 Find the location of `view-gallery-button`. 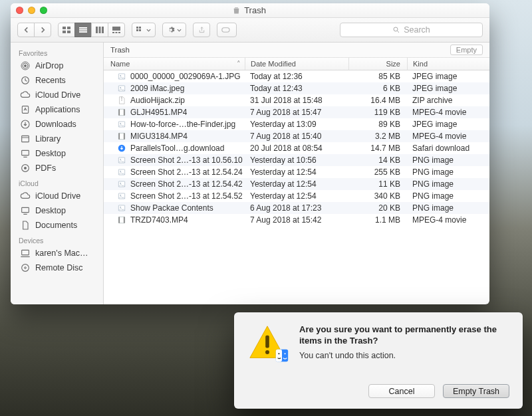

view-gallery-button is located at coordinates (116, 30).